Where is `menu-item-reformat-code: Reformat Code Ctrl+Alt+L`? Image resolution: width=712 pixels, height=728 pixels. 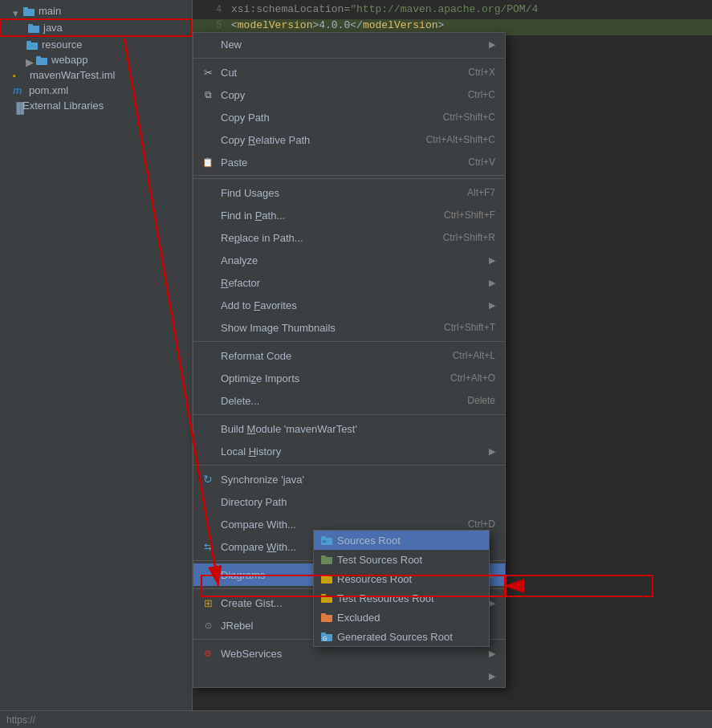 menu-item-reformat-code: Reformat Code Ctrl+Alt+L is located at coordinates (349, 356).